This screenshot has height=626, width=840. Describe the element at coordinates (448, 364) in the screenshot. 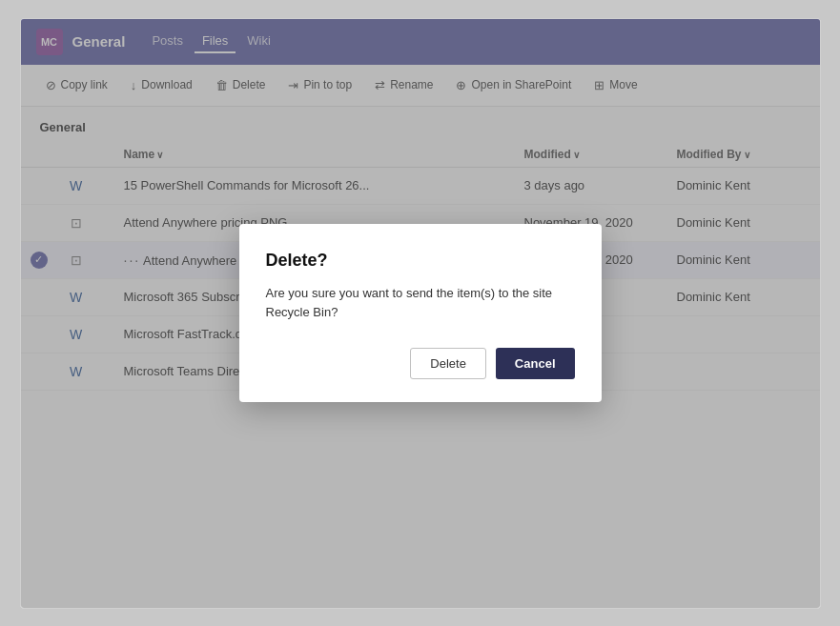

I see `confirm-delete-button: Delete` at that location.